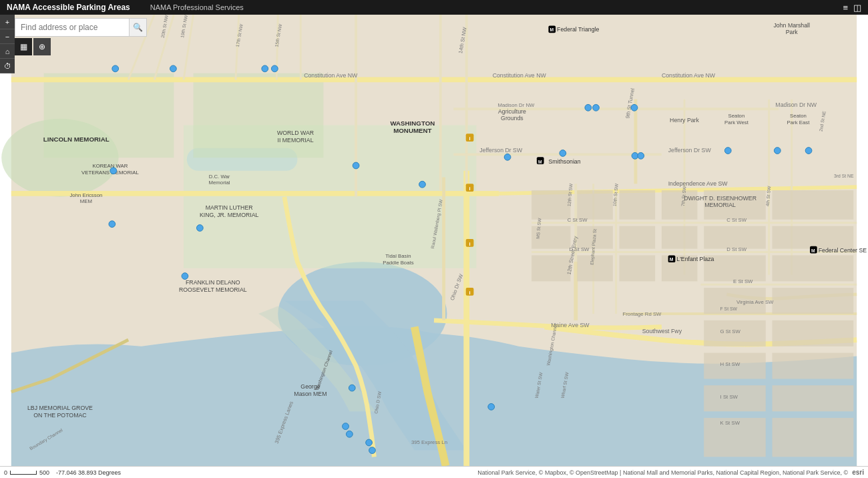 The width and height of the screenshot is (868, 478). I want to click on scale-label: 0, so click(5, 473).